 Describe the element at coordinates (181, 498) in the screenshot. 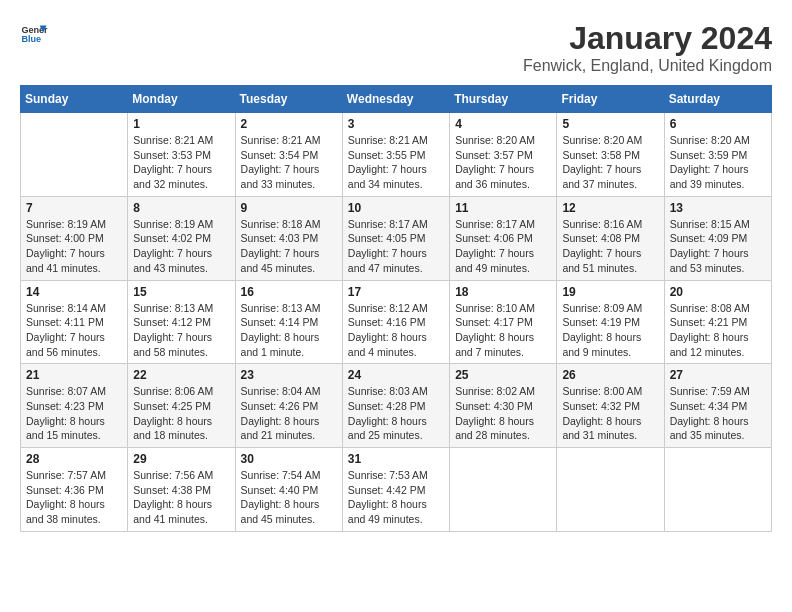

I see `day-info: Sunrise: 7:56 AM Sunset: 4:38 PM Dayligh…` at that location.